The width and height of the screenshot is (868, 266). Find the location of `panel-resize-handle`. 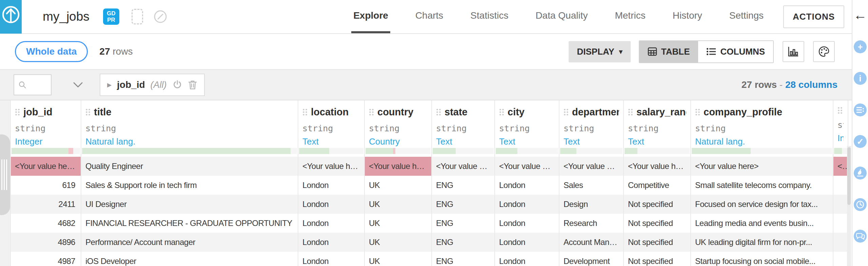

panel-resize-handle is located at coordinates (5, 175).